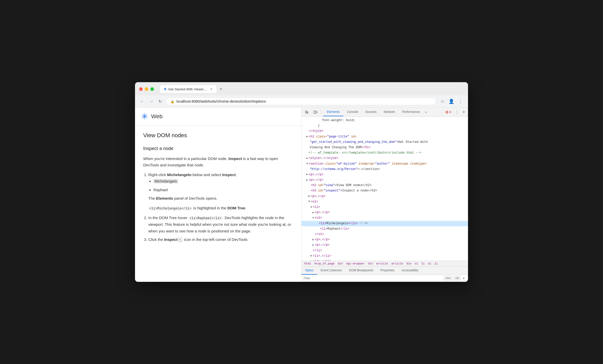 This screenshot has height=364, width=603. Describe the element at coordinates (389, 112) in the screenshot. I see `tab-network: Network` at that location.